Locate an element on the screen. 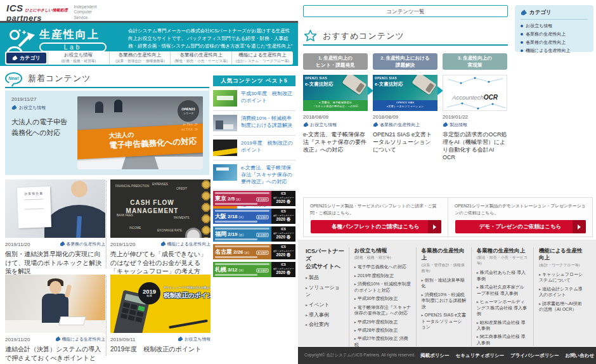 The height and width of the screenshot is (364, 596). footer-link: イベント is located at coordinates (325, 306).